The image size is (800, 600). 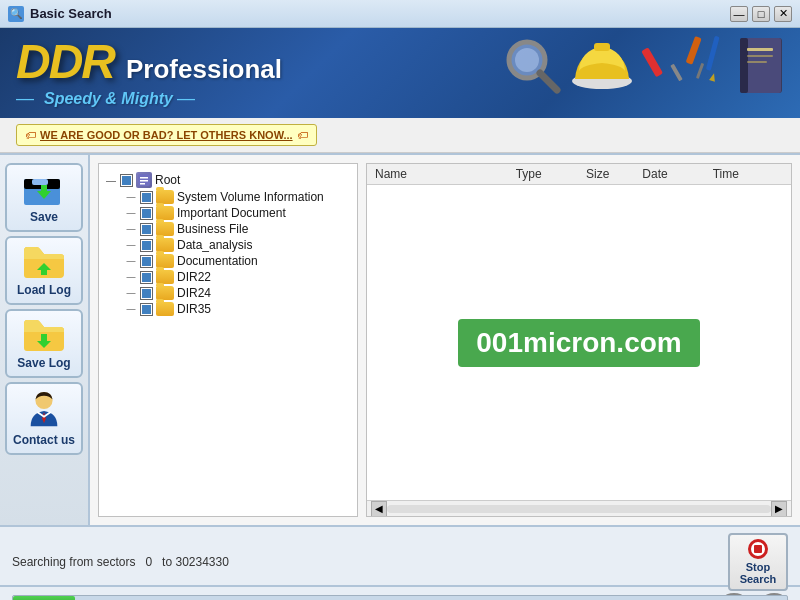 What do you see at coordinates (579, 509) in the screenshot?
I see `scroll-track` at bounding box center [579, 509].